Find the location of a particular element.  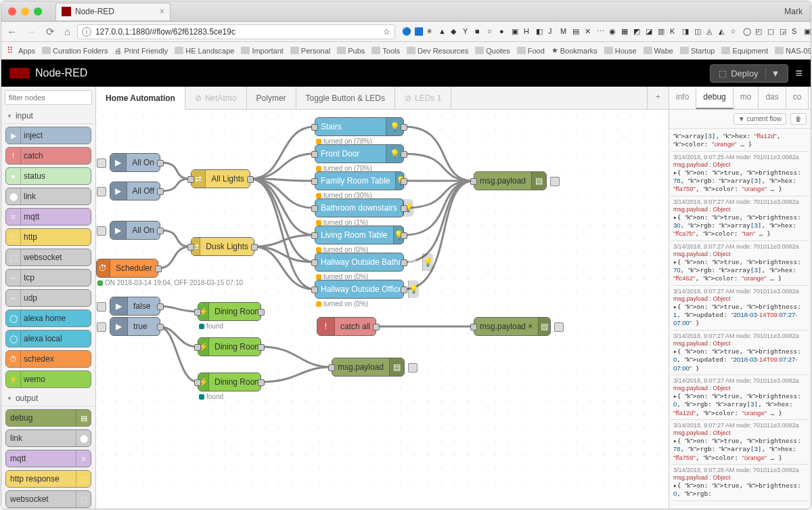

bookmark: Tools is located at coordinates (386, 51).